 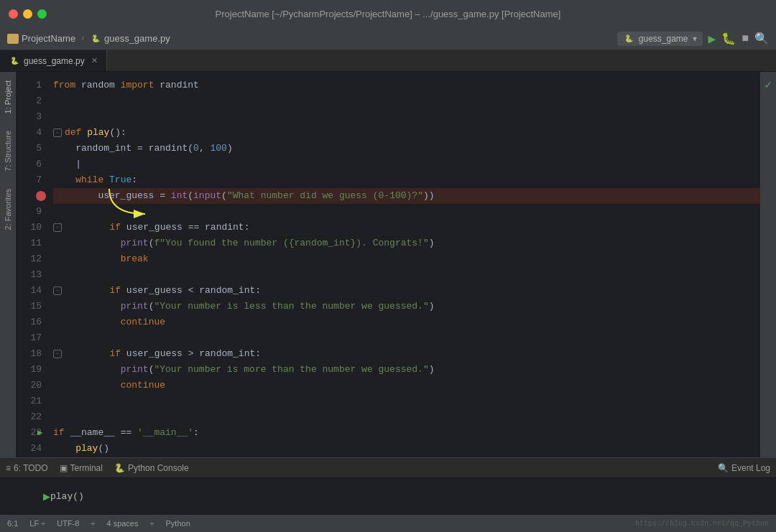 What do you see at coordinates (29, 259) in the screenshot?
I see `line-number-12: 12` at bounding box center [29, 259].